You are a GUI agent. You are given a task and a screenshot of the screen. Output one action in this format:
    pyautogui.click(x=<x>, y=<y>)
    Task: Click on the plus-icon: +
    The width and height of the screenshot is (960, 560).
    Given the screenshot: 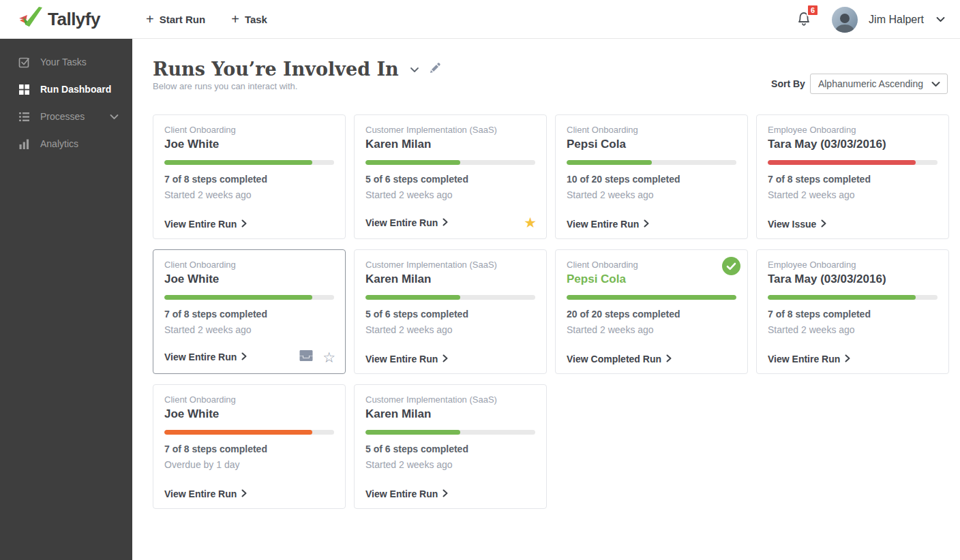 What is the action you would take?
    pyautogui.click(x=235, y=19)
    